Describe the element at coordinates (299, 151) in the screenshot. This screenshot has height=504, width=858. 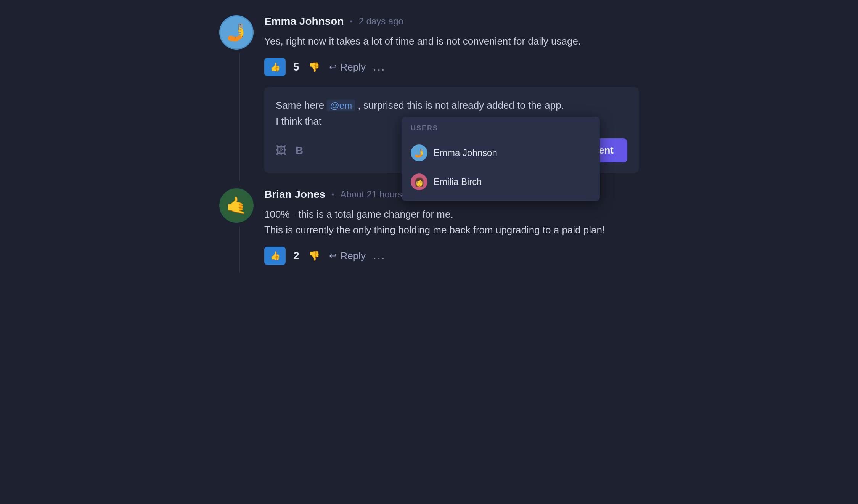
I see `bold-button: B` at that location.